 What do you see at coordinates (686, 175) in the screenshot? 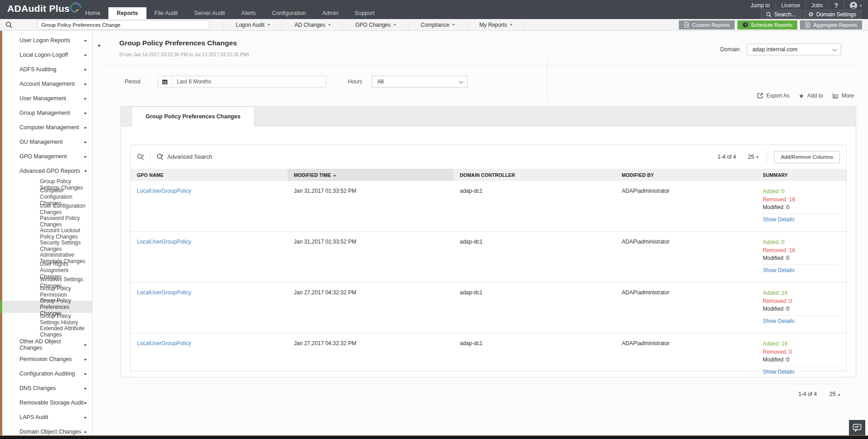
I see `column-header-modified-by: MODIFIED BY` at bounding box center [686, 175].